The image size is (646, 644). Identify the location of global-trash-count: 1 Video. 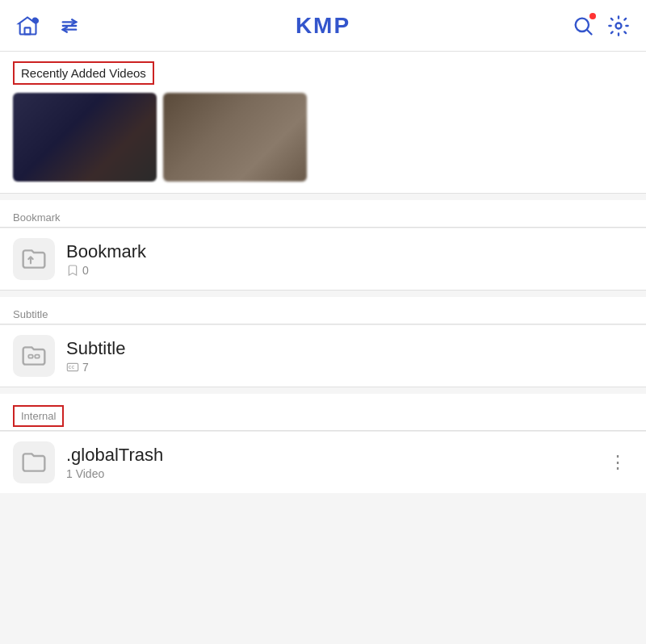
(334, 474).